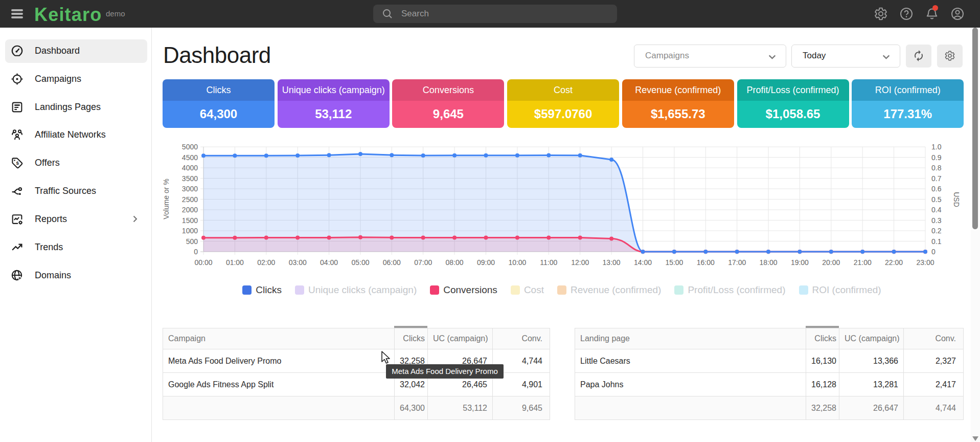 The height and width of the screenshot is (442, 980). Describe the element at coordinates (937, 179) in the screenshot. I see `svg-text: 0.7` at that location.